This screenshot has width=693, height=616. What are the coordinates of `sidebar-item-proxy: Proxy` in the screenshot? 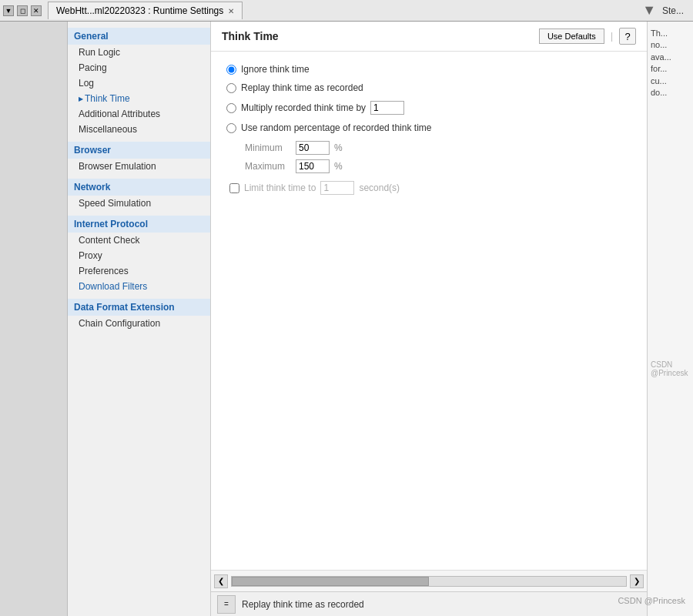 It's located at (139, 256).